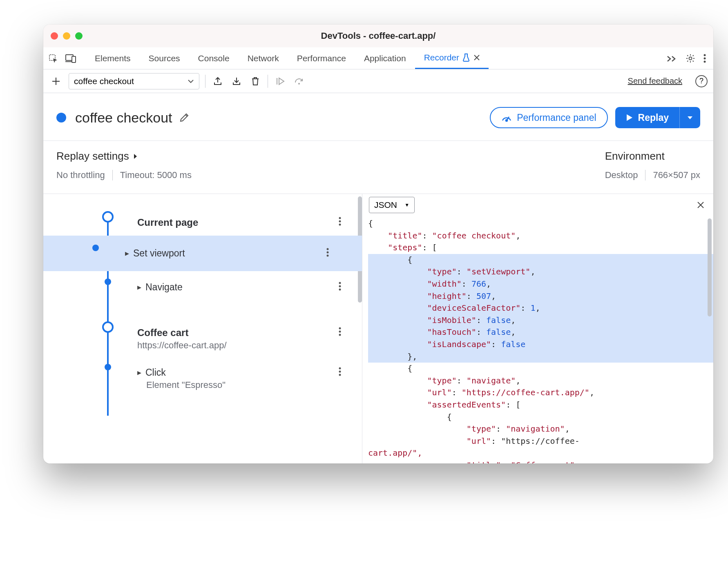 Image resolution: width=728 pixels, height=588 pixels. Describe the element at coordinates (507, 118) in the screenshot. I see `gauge-icon` at that location.